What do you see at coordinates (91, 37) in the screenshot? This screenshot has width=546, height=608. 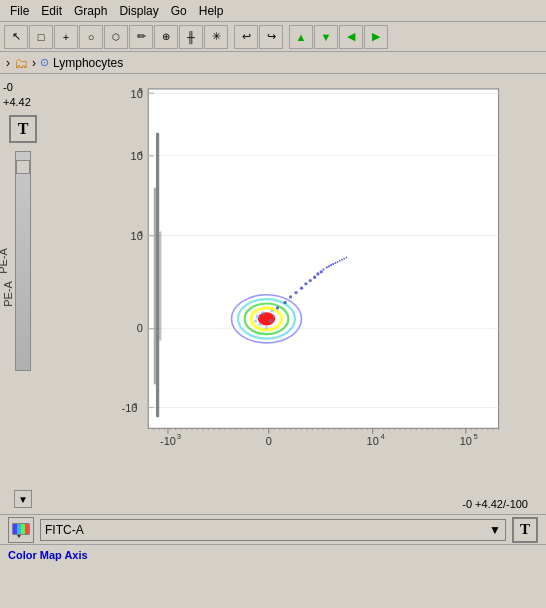 I see `ellipse-tool-btn: ○` at bounding box center [91, 37].